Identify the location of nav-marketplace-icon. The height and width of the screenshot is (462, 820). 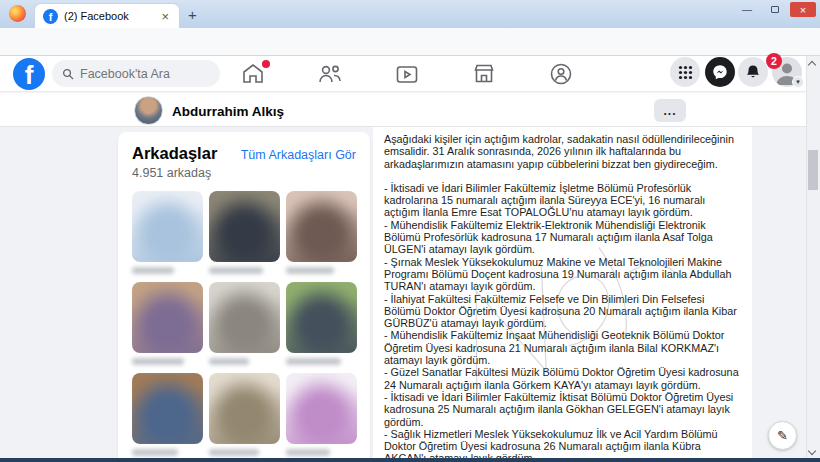
(484, 74).